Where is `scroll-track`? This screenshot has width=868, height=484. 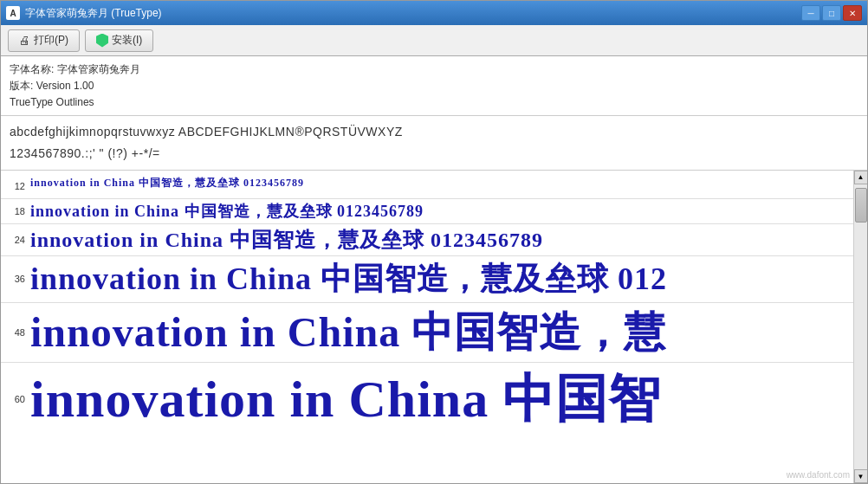 scroll-track is located at coordinates (861, 327).